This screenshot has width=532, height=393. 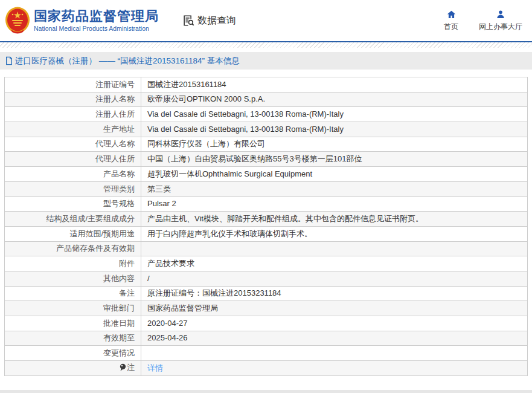 I want to click on breadcrumb: 进口医疗器械（注册） —— “国械注进20153161184” 基本信息, so click(x=266, y=60).